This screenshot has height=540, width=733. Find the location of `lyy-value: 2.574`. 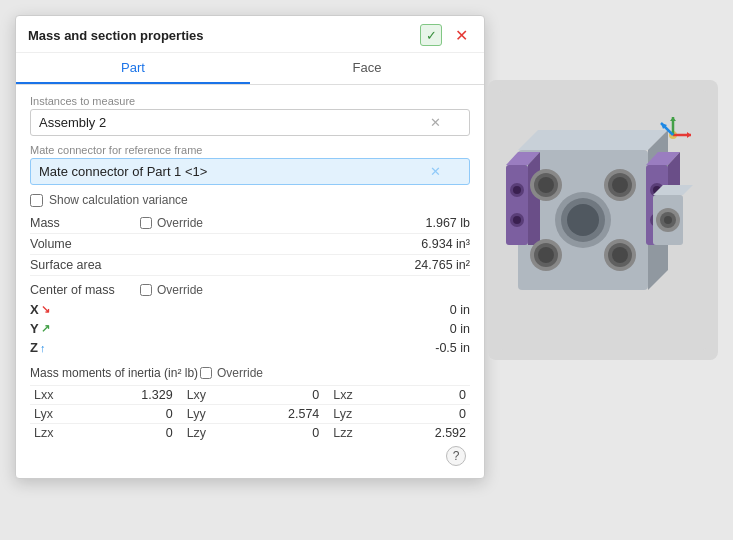

lyy-value: 2.574 is located at coordinates (282, 414).